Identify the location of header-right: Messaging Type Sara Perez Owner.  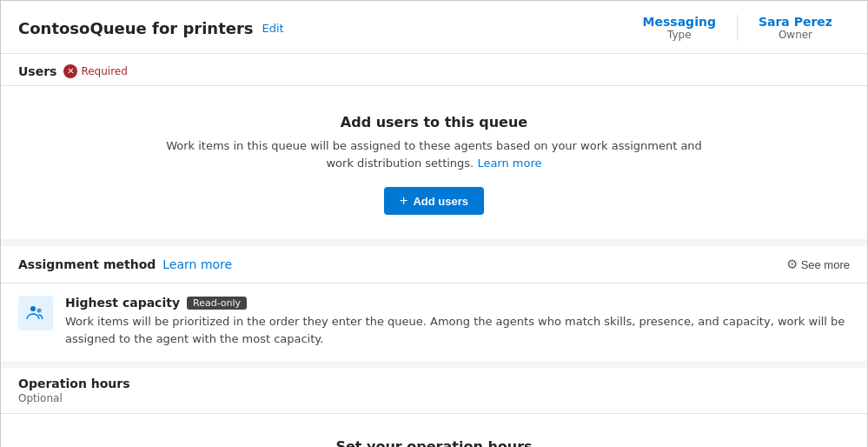
(738, 28).